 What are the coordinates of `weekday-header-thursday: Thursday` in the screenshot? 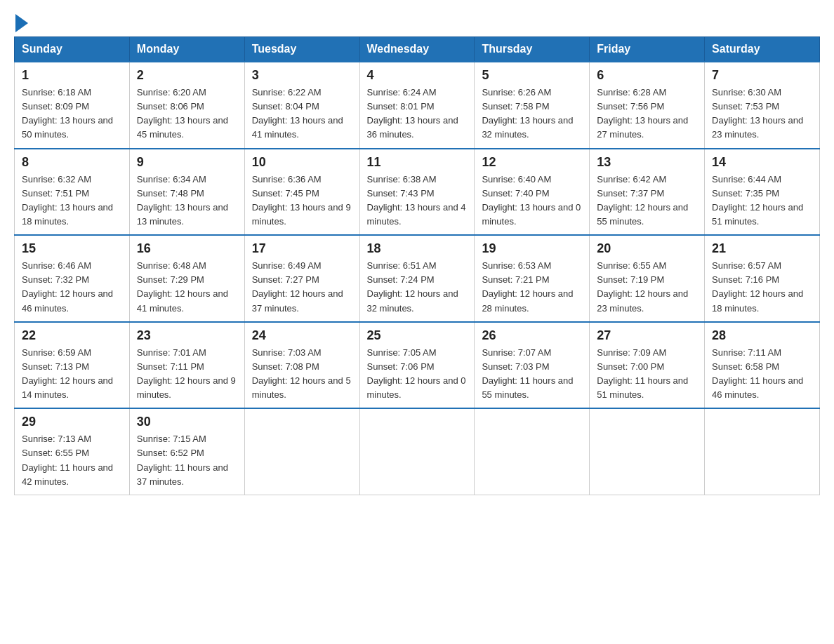 It's located at (532, 50).